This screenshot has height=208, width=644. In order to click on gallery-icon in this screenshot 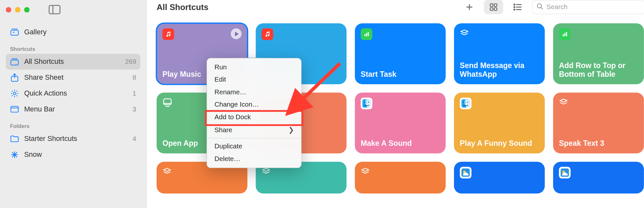, I will do `click(15, 32)`.